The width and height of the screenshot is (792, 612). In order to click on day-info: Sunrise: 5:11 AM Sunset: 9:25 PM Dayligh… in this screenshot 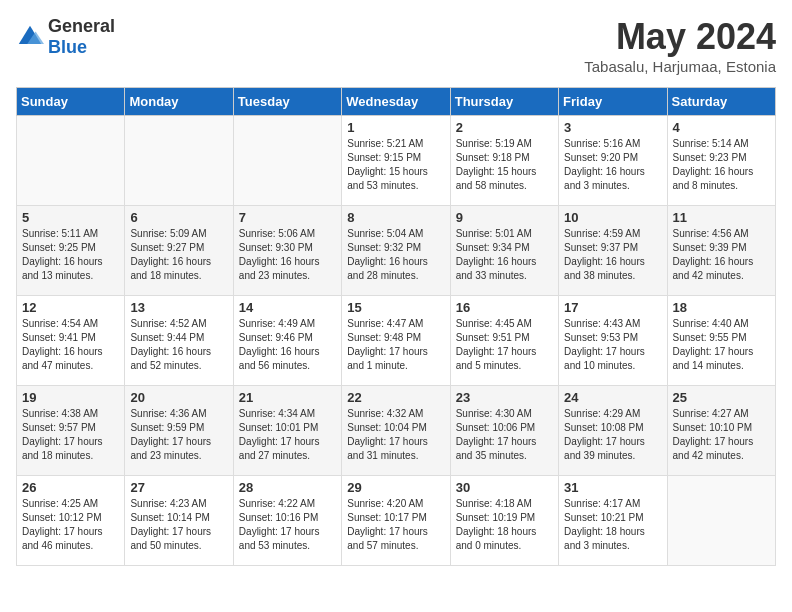, I will do `click(70, 255)`.